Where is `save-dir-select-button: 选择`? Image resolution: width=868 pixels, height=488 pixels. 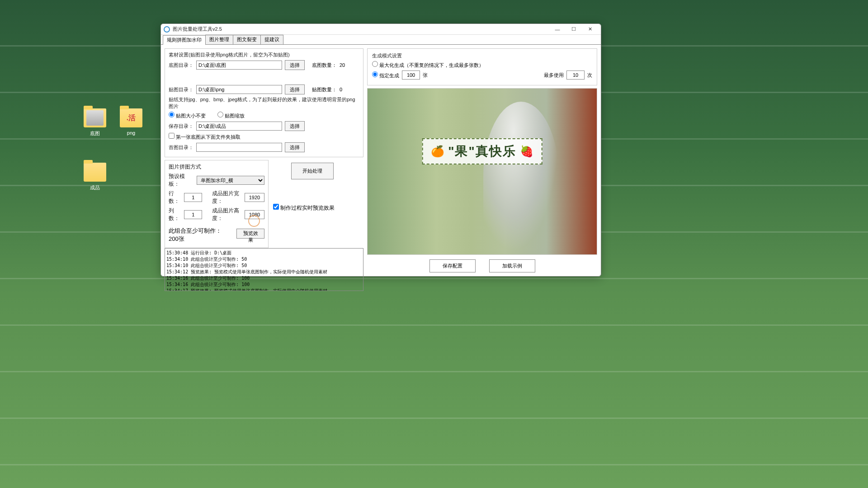
save-dir-select-button: 选择 is located at coordinates (295, 126).